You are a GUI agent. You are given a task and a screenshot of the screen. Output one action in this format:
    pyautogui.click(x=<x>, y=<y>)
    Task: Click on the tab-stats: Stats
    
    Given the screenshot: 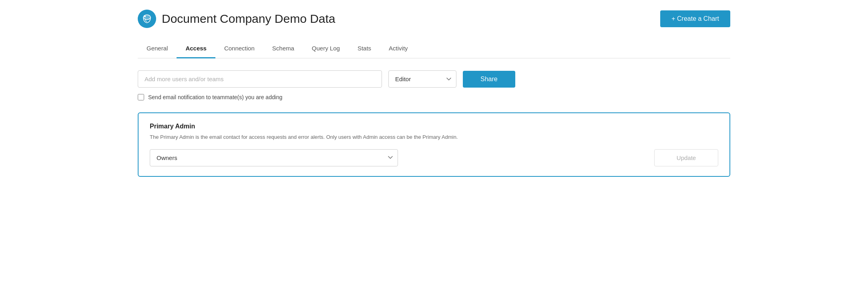 What is the action you would take?
    pyautogui.click(x=364, y=49)
    